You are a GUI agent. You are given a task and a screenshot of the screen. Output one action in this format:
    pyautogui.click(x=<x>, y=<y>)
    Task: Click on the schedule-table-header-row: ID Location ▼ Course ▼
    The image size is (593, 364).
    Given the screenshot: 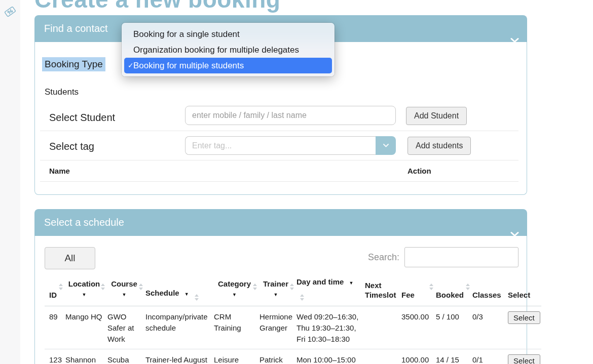 What is the action you would take?
    pyautogui.click(x=293, y=290)
    